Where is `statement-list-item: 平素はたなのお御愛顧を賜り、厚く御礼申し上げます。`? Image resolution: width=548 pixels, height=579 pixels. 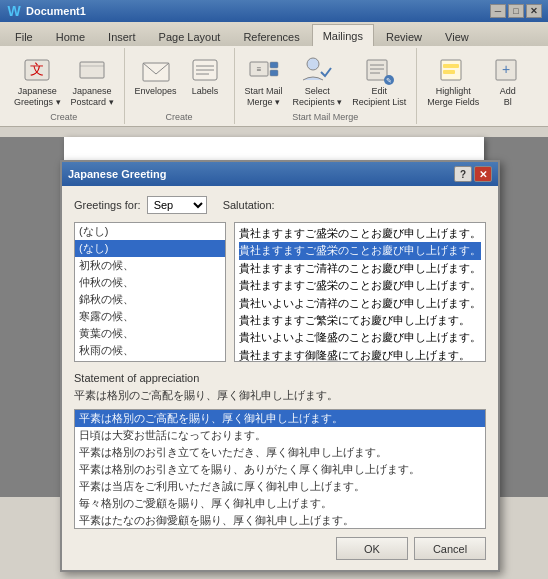
statement-list-item: 平素はたなのお御愛顧を賜り、厚く御礼申し上げます。 is located at coordinates (280, 520).